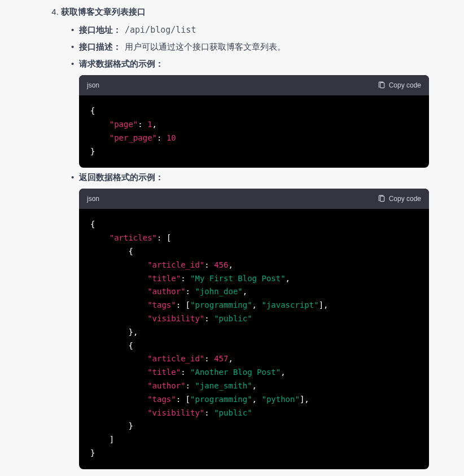 The width and height of the screenshot is (464, 476). What do you see at coordinates (260, 30) in the screenshot?
I see `api-address-item: 接口地址：/api/blog/list` at bounding box center [260, 30].